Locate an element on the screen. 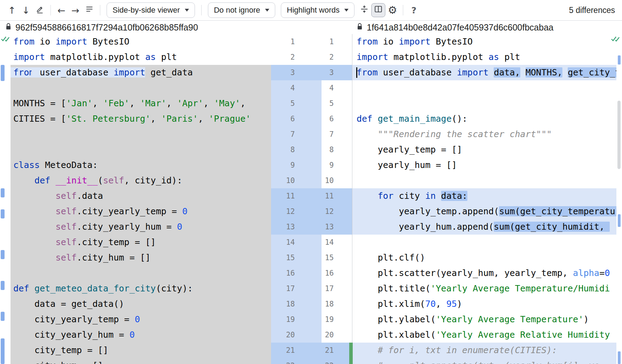 The height and width of the screenshot is (364, 622). code-line: plt.xlim(25, 33) is located at coordinates (485, 304).